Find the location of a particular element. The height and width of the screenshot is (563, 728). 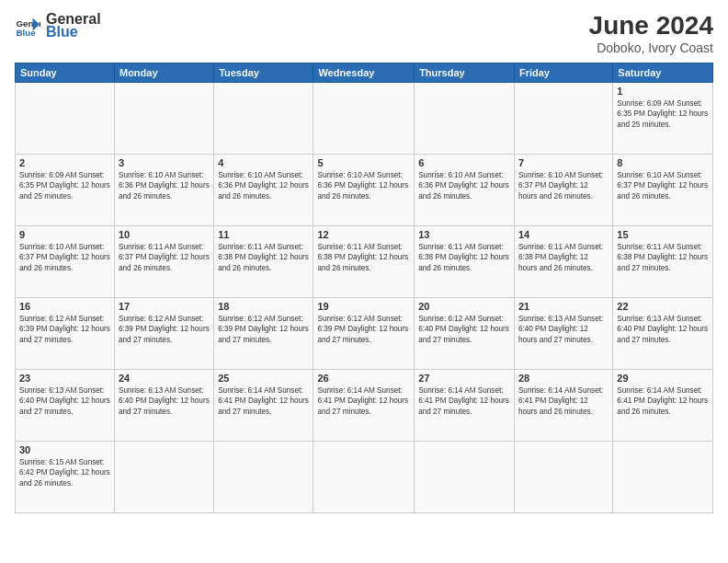

calendar-cell: 18Sunrise: 6:12 AM Sunset: 6:39 PM Dayli… is located at coordinates (264, 334).